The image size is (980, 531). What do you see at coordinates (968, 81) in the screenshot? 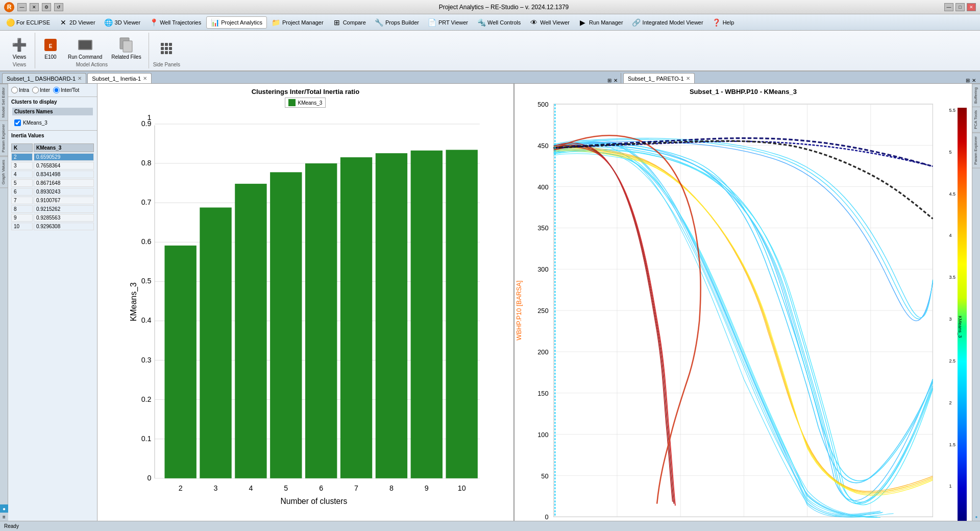
I see `right-panel-float-btn: ⊞` at bounding box center [968, 81].